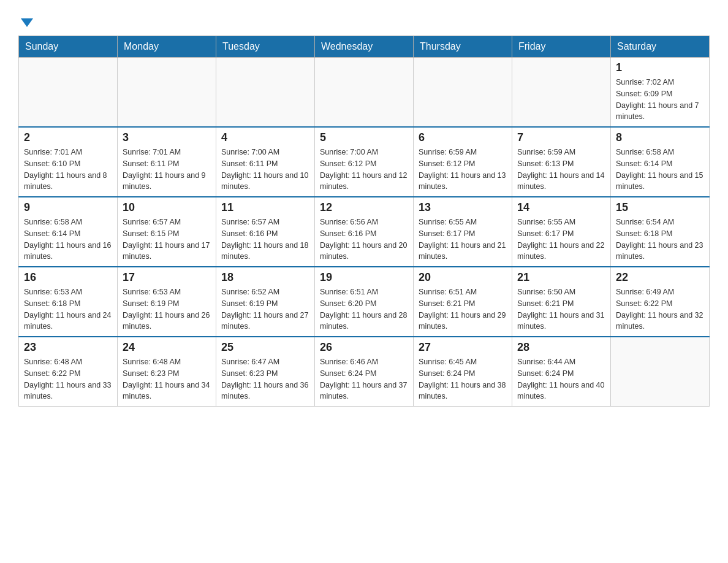 The width and height of the screenshot is (728, 563). What do you see at coordinates (463, 302) in the screenshot?
I see `calendar-cell: 20Sunrise: 6:51 AMSunset: 6:21 PMDayligh…` at bounding box center [463, 302].